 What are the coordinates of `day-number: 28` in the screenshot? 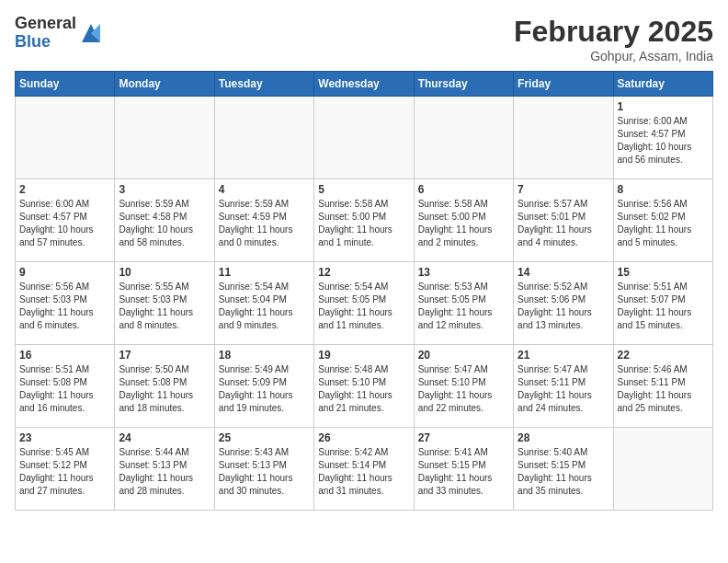 It's located at (563, 438).